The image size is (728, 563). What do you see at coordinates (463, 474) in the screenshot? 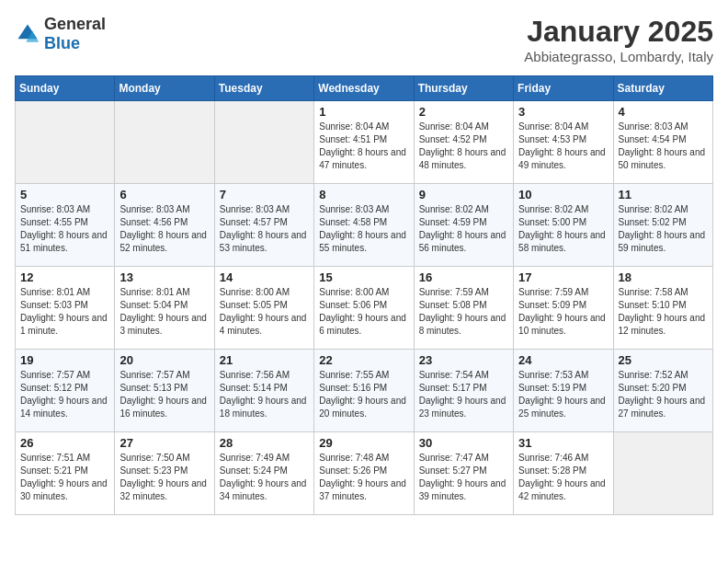
I see `calendar-cell: 30Sunrise: 7:47 AM Sunset: 5:27 PM Dayli…` at bounding box center [463, 474].